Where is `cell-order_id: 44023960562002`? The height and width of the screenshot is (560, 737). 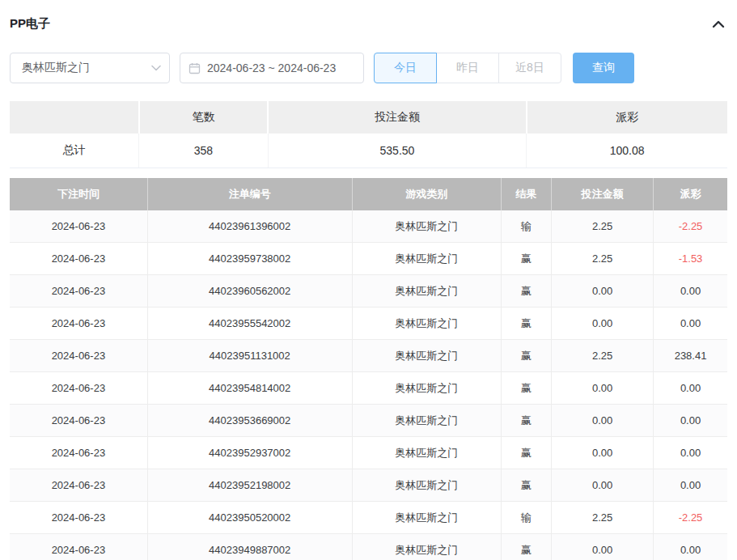 cell-order_id: 44023960562002 is located at coordinates (249, 291).